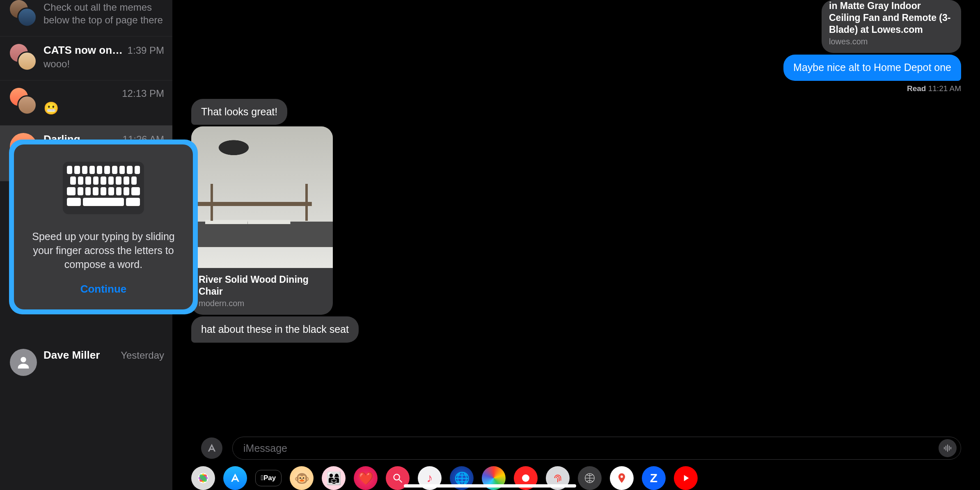 Image resolution: width=980 pixels, height=490 pixels. I want to click on more-apps-icon, so click(590, 478).